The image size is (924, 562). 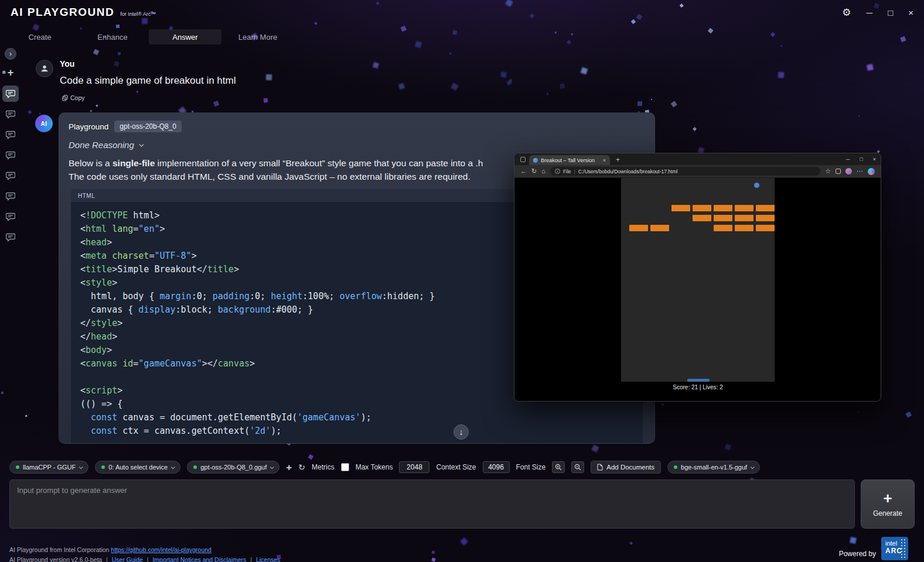 What do you see at coordinates (462, 12) in the screenshot?
I see `app-titlebar: AI PLAYGROUND for Intel® Arc™ ⚙ ─ □ ×` at bounding box center [462, 12].